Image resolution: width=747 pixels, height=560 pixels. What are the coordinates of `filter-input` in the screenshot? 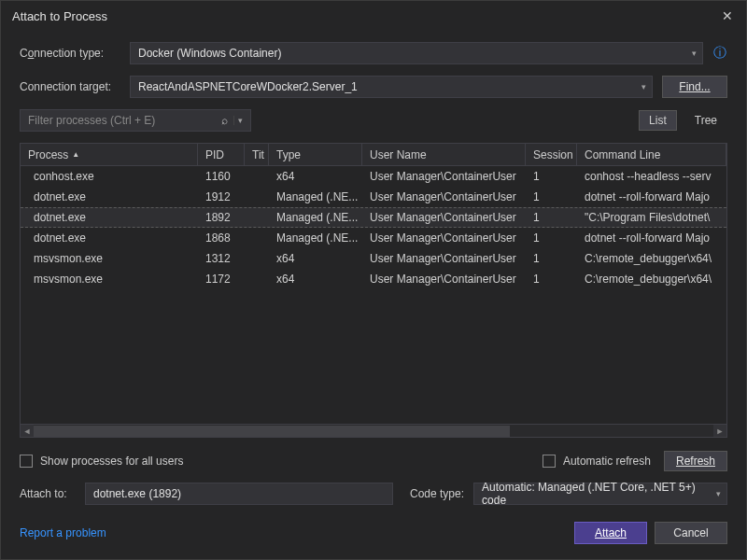 It's located at (121, 120).